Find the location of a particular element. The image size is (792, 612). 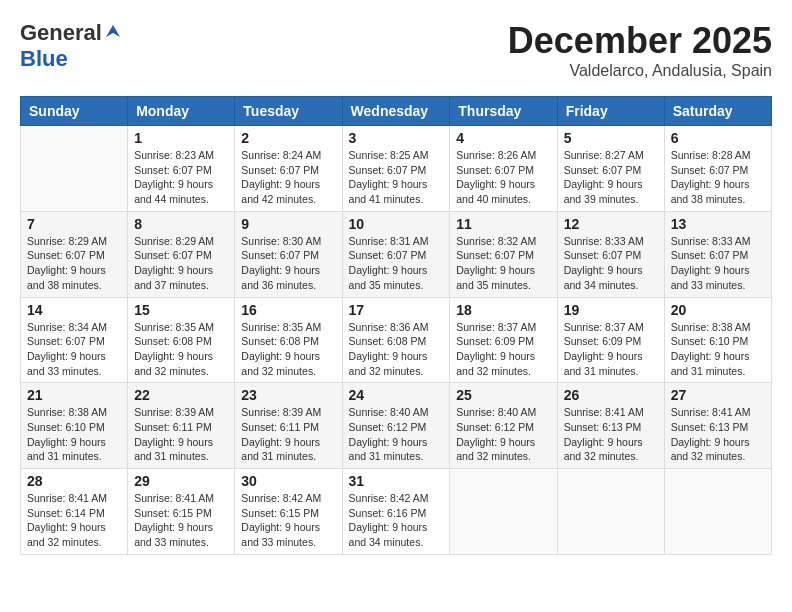

day-info: Sunrise: 8:25 AMSunset: 6:07 PMDaylight:… is located at coordinates (396, 178).